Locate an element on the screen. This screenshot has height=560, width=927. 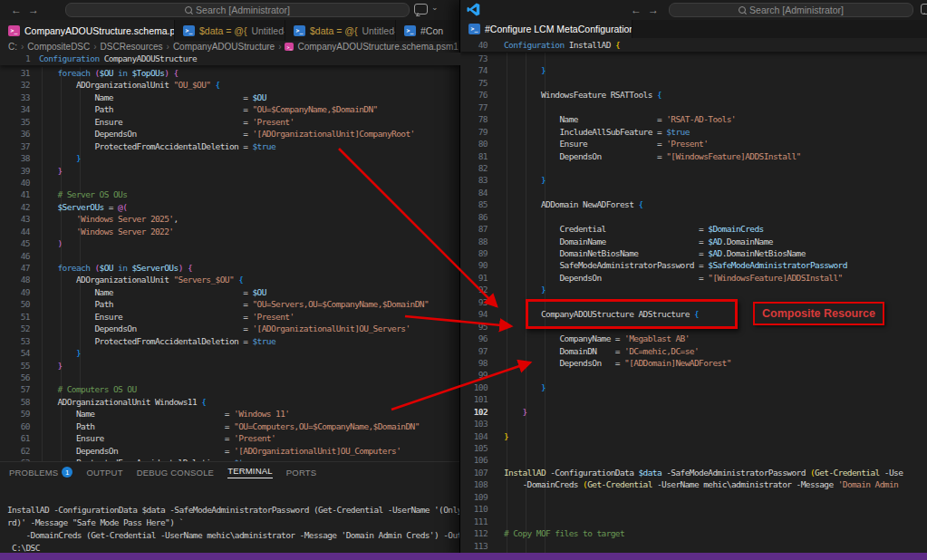
code-line: 102 } is located at coordinates (694, 411).